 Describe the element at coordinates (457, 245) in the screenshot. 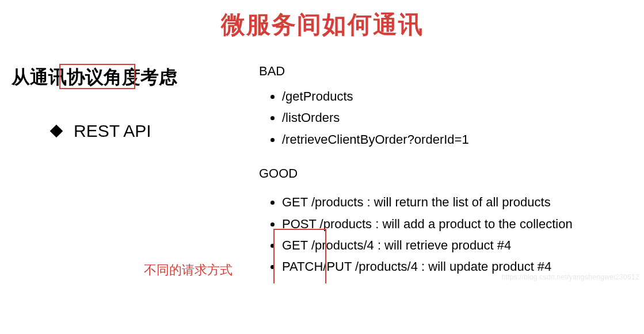

I see `list-item: GET /products/4 : will retrieve product …` at that location.